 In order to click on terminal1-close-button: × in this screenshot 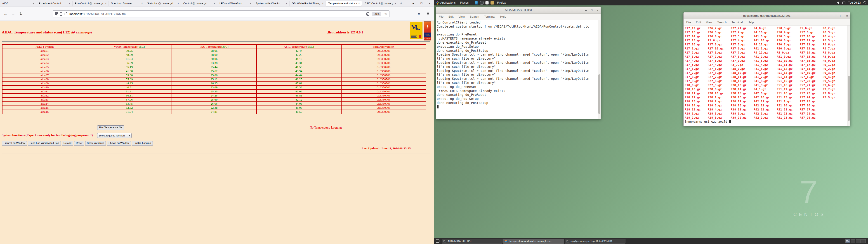, I will do `click(597, 10)`.